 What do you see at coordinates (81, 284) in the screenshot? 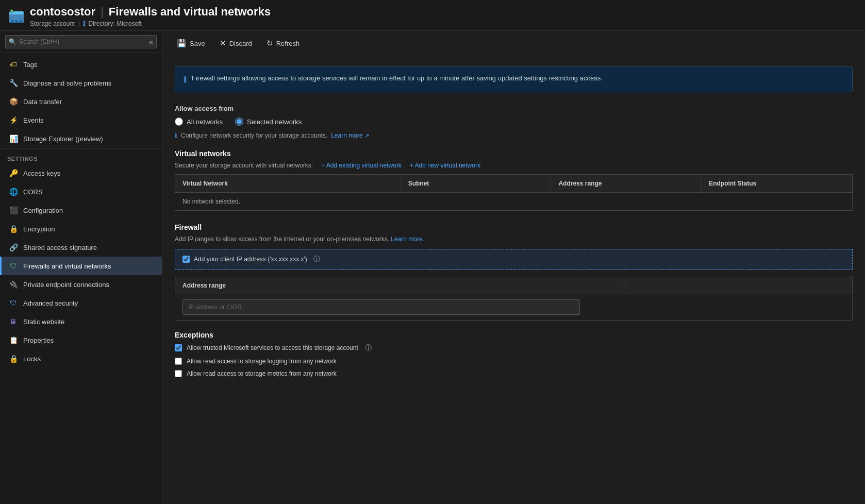
I see `sidebar-item-private-endpoint: 🔌 Private endpoint connections` at bounding box center [81, 284].